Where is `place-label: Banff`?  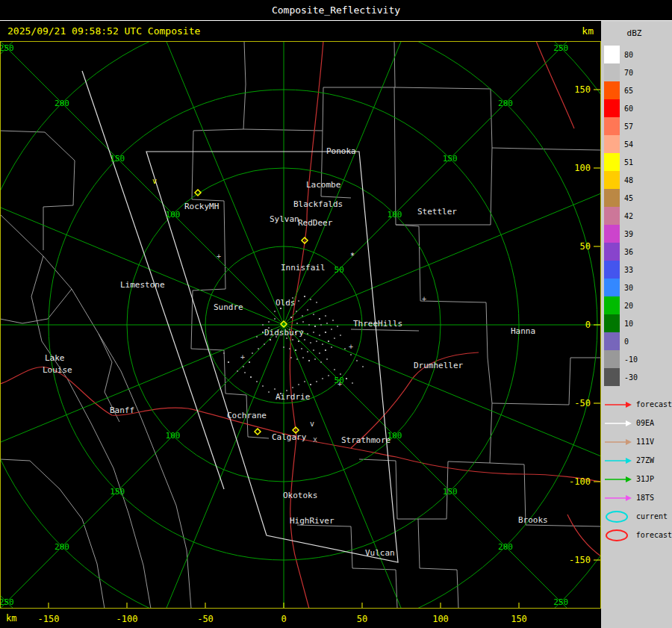
place-label: Banff is located at coordinates (122, 411).